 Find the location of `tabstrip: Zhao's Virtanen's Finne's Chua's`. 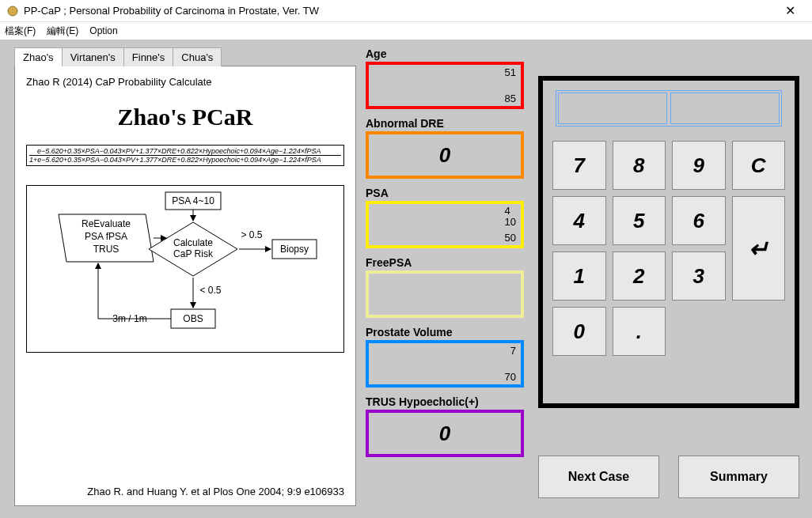

tabstrip: Zhao's Virtanen's Finne's Chua's is located at coordinates (117, 57).